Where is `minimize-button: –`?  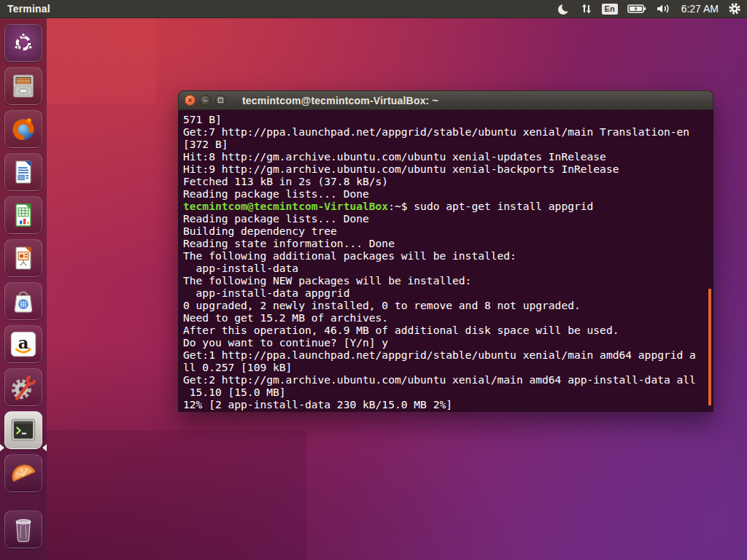 minimize-button: – is located at coordinates (206, 101).